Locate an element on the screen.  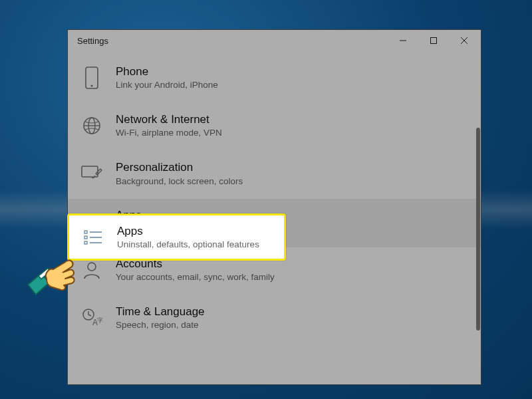
list-icon is located at coordinates (93, 237).